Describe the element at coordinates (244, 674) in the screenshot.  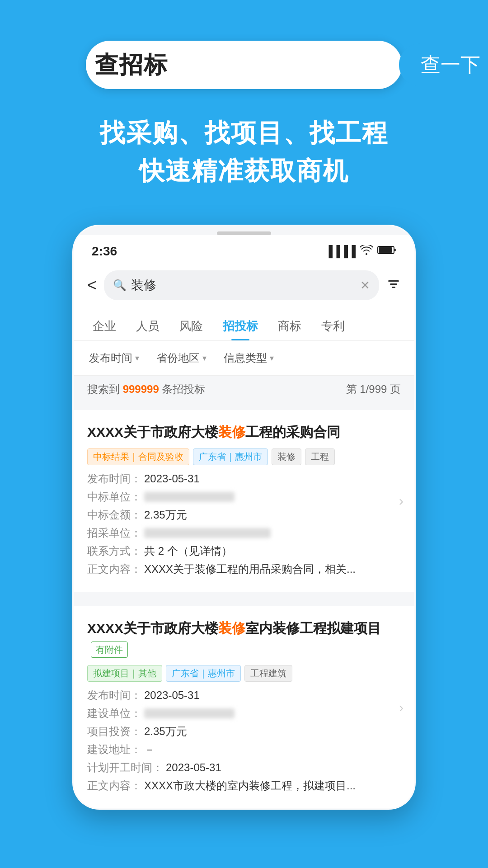
I see `result-item-2-tags: 拟建项目｜其他 广东省｜惠州市 工程建筑` at that location.